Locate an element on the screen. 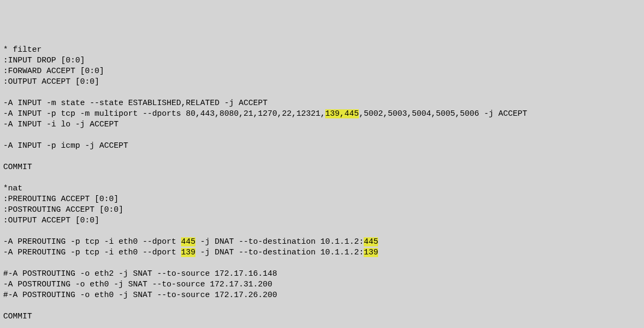 This screenshot has width=644, height=328. line: * filter is located at coordinates (22, 50).